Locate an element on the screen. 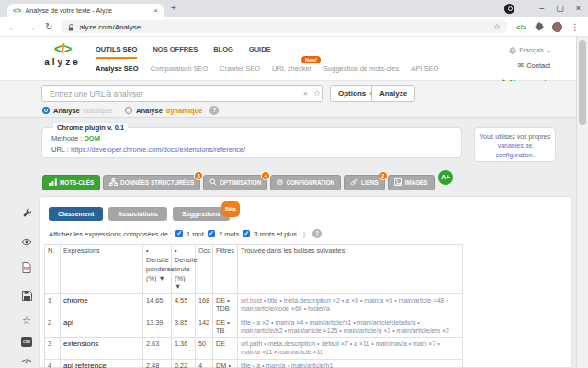 Image resolution: width=588 pixels, height=368 pixels. favorite-url-icon: ☆ is located at coordinates (317, 93).